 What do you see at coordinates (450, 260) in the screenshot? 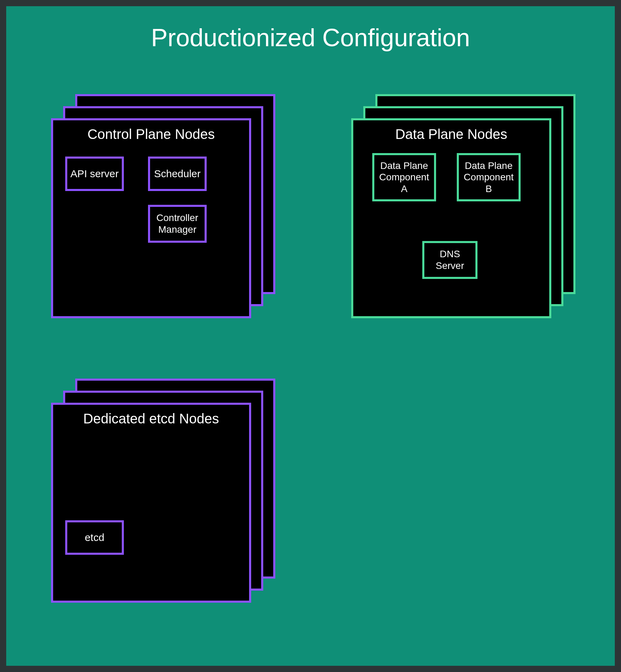
I see `dns-server-box: DNS Server` at bounding box center [450, 260].